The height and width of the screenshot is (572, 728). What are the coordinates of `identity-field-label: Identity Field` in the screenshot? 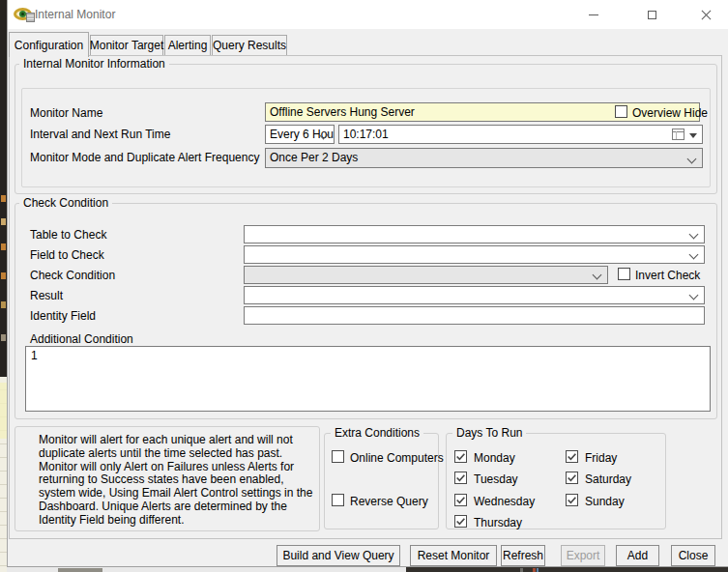 It's located at (63, 316).